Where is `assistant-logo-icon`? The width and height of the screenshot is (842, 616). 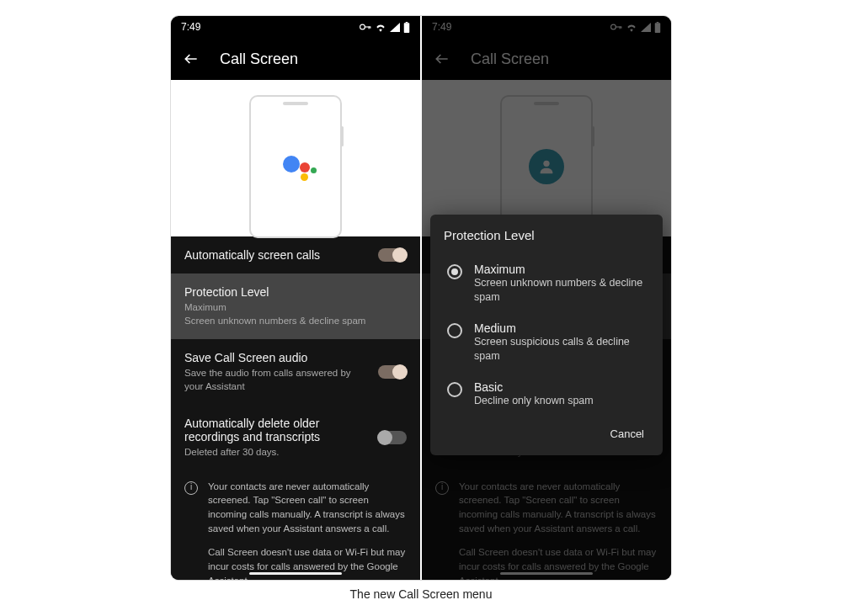
assistant-logo-icon is located at coordinates (296, 167).